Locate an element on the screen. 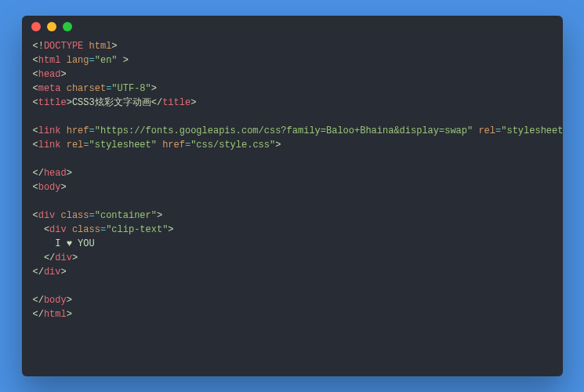 The image size is (584, 392). code-token: I ♥ YOU is located at coordinates (64, 244).